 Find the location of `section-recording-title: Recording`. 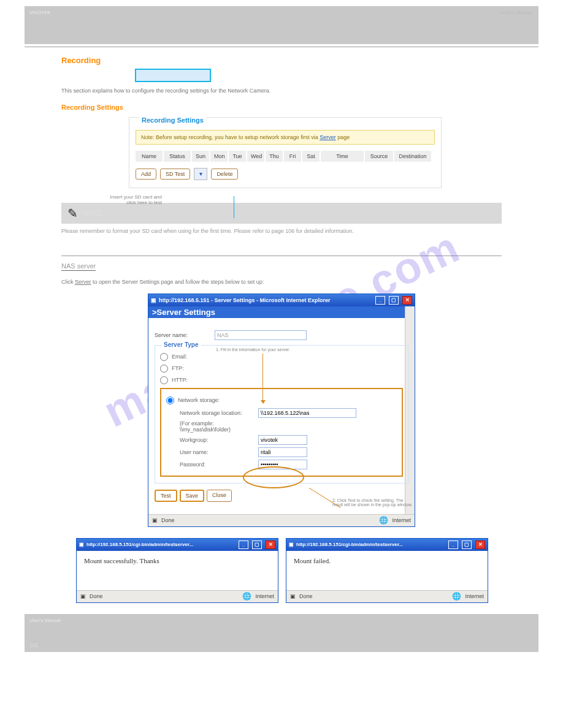

section-recording-title: Recording is located at coordinates (282, 60).